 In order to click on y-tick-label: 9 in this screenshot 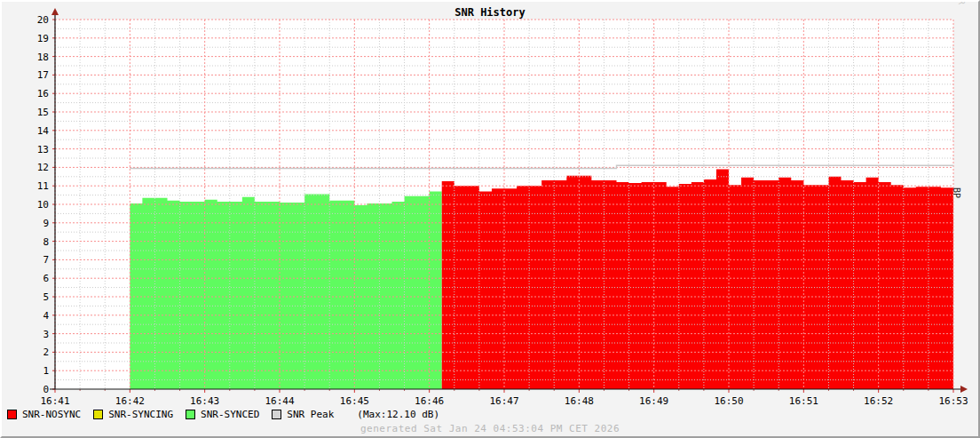, I will do `click(46, 224)`.